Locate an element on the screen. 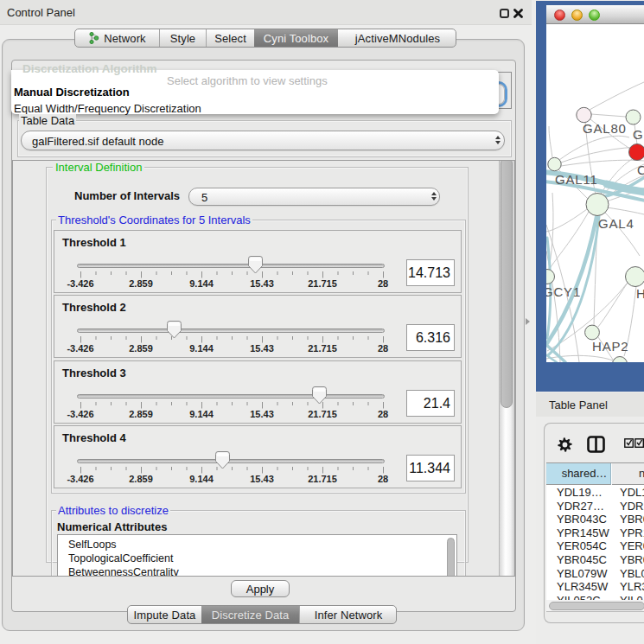 The height and width of the screenshot is (644, 644). svg-text: GAL4 is located at coordinates (616, 223).